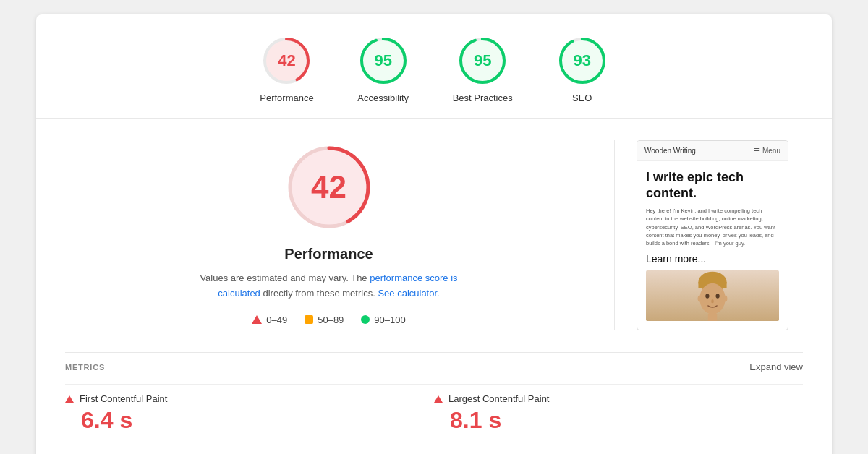 The width and height of the screenshot is (868, 454). I want to click on metric-lcp-header: Largest Contentful Paint, so click(618, 399).